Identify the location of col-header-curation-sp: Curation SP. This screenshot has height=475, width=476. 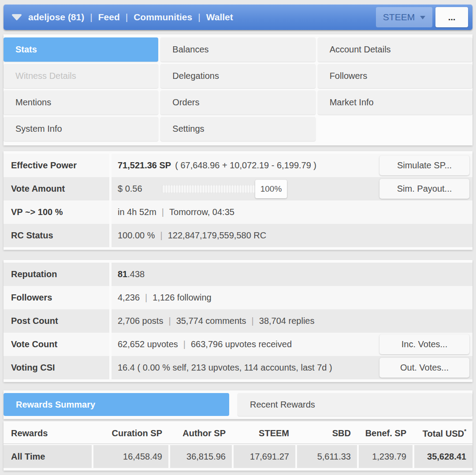
(131, 434).